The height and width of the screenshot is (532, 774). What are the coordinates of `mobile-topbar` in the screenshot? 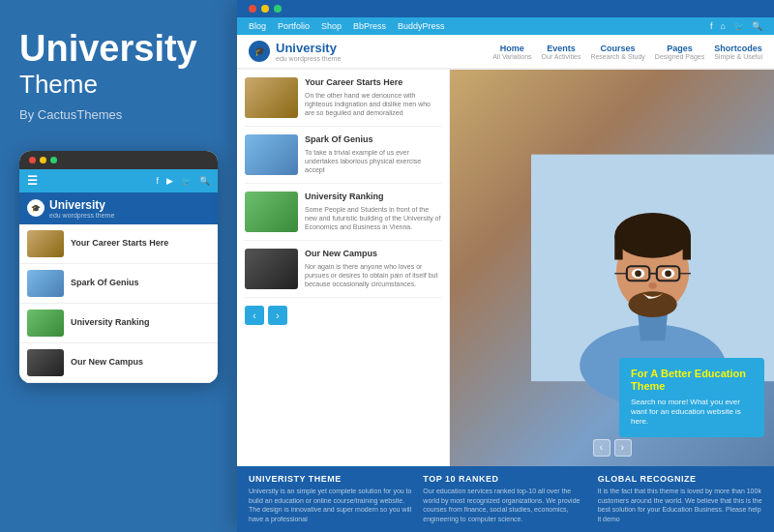 It's located at (118, 161).